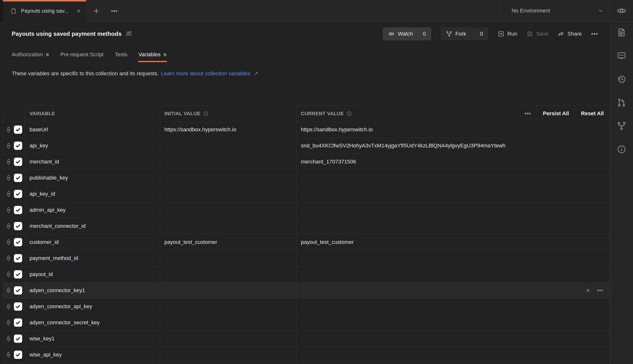  What do you see at coordinates (592, 114) in the screenshot?
I see `reset-all-button: Reset All` at bounding box center [592, 114].